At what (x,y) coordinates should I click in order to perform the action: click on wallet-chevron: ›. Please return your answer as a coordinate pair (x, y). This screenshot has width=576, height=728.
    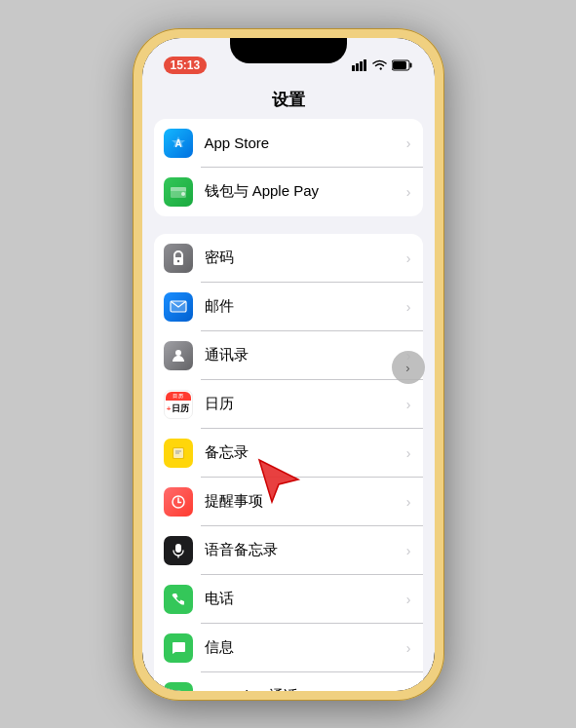
    Looking at the image, I should click on (409, 192).